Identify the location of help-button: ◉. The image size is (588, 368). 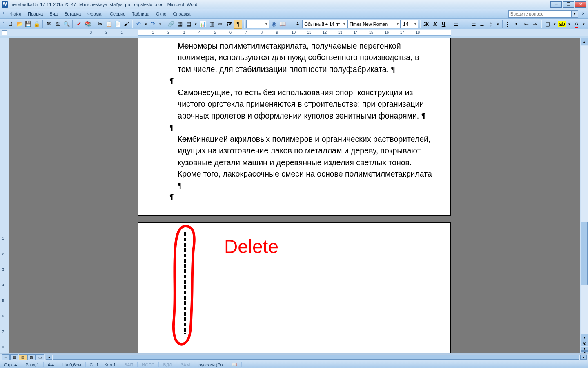
(274, 24).